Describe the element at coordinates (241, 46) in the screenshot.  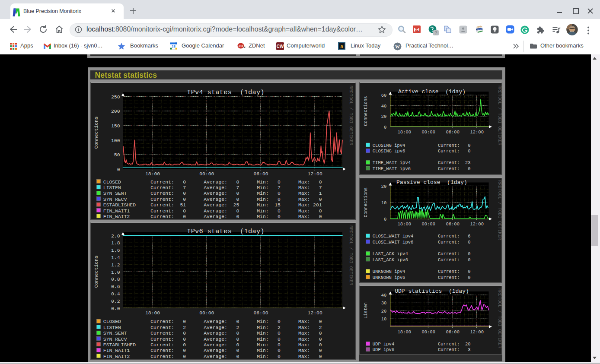
I see `svg-text: ZD` at that location.